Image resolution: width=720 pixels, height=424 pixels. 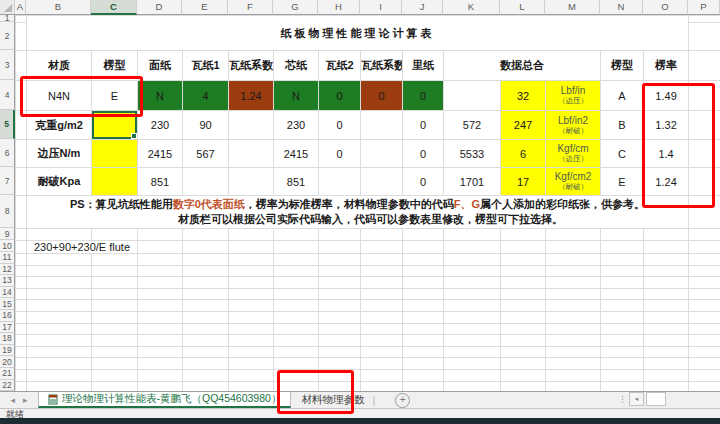 What do you see at coordinates (206, 66) in the screenshot?
I see `cell-E3-corrugating1-header: 瓦纸1` at bounding box center [206, 66].